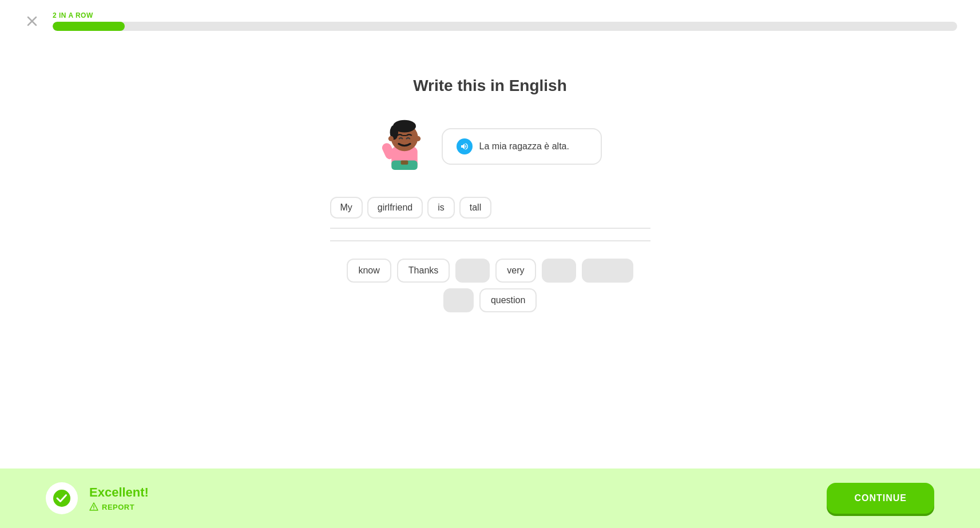  I want to click on close-button, so click(32, 21).